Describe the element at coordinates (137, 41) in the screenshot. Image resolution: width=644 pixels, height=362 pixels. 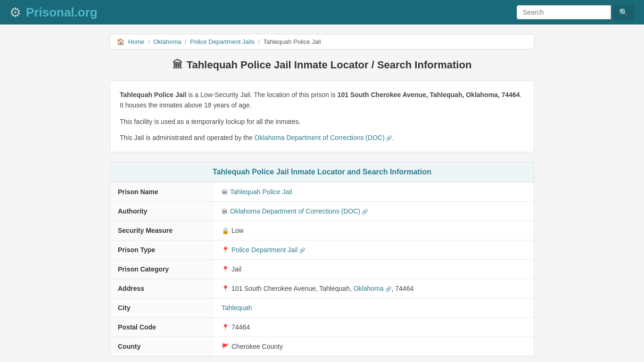
I see `breadcrumb-home: Home` at that location.